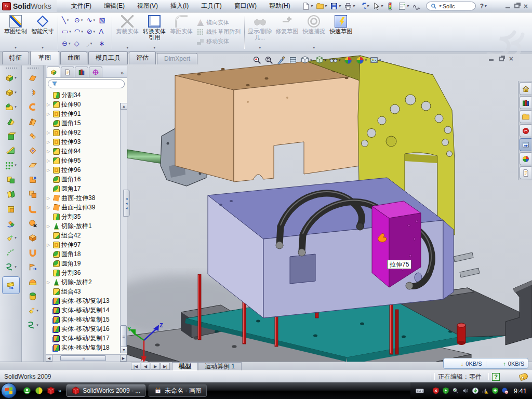  What do you see at coordinates (83, 198) in the screenshot?
I see `feature-tree-item: ▷曲面-拉伸38` at bounding box center [83, 198].